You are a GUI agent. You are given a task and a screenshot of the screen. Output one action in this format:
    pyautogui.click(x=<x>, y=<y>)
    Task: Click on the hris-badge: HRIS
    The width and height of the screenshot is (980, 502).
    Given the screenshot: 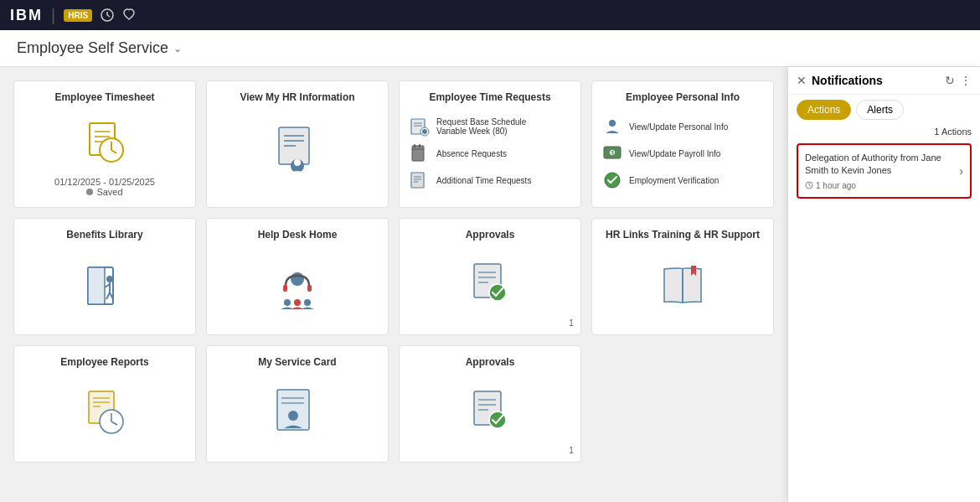 What is the action you would take?
    pyautogui.click(x=78, y=15)
    